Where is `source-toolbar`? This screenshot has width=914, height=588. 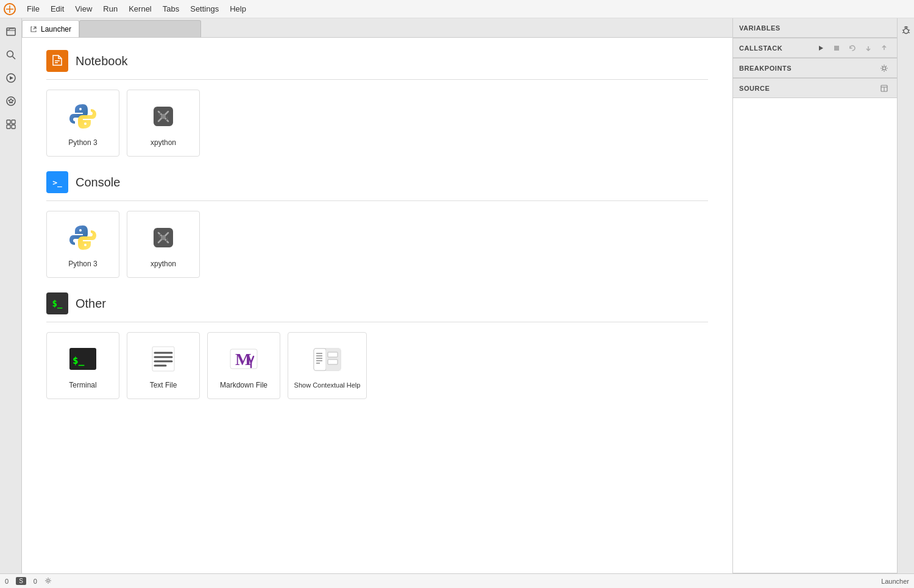
source-toolbar is located at coordinates (884, 88).